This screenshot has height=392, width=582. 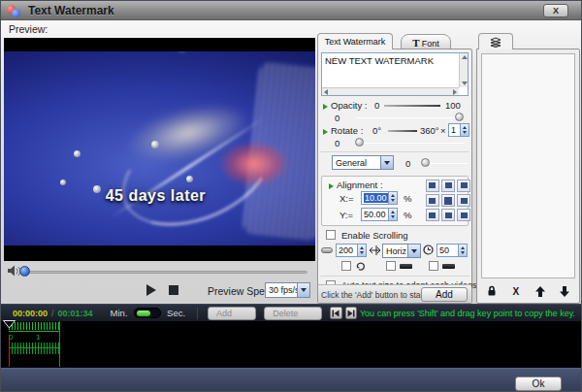 I want to click on play-button, so click(x=151, y=290).